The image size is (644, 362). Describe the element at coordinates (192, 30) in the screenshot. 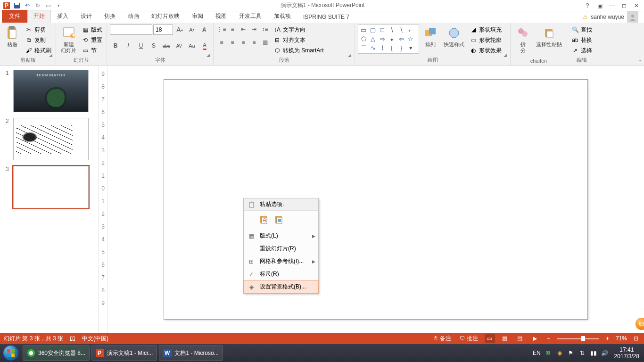

I see `shrink-font-button: A▾` at that location.